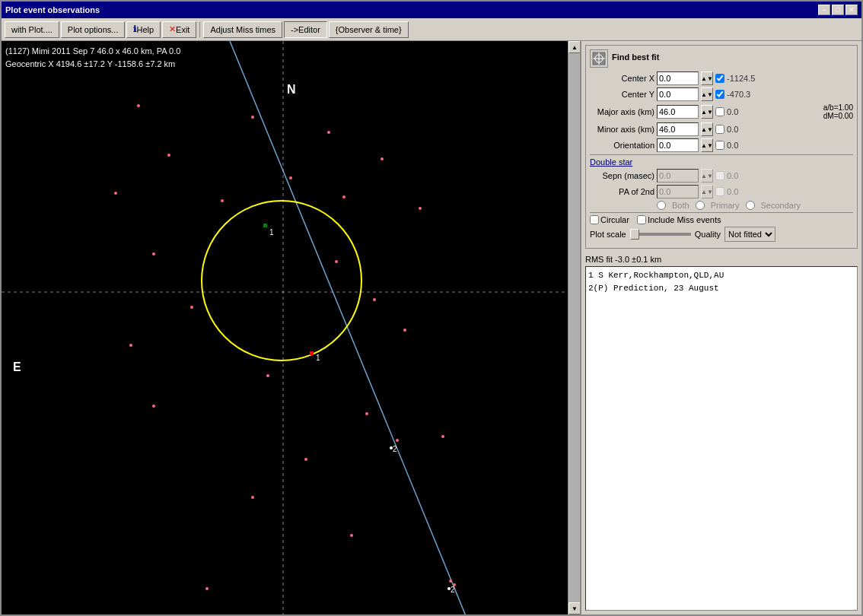  What do you see at coordinates (721, 147) in the screenshot?
I see `find-best-fit-section: Find best fit Center X ▲▼ -1124.5 Center…` at bounding box center [721, 147].